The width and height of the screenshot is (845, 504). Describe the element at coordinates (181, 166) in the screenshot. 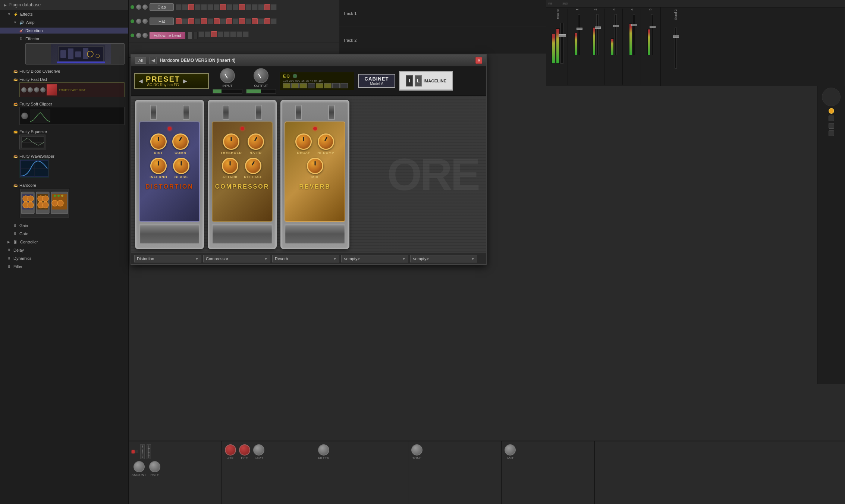

I see `glass-knob` at that location.